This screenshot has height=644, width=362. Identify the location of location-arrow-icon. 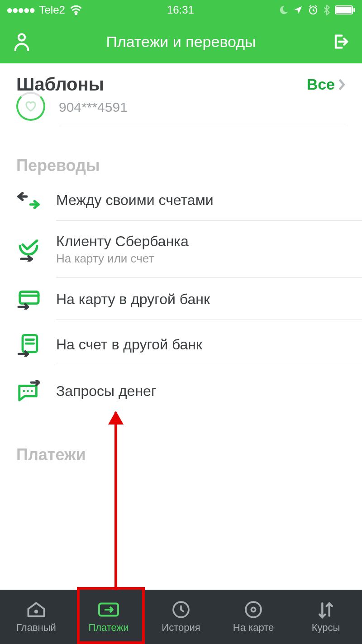
(298, 10).